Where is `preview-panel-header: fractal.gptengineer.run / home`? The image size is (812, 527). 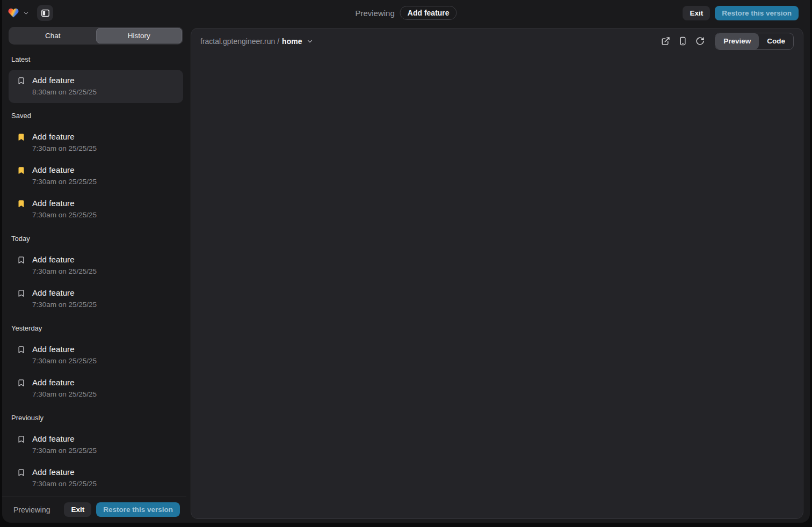
preview-panel-header: fractal.gptengineer.run / home is located at coordinates (497, 41).